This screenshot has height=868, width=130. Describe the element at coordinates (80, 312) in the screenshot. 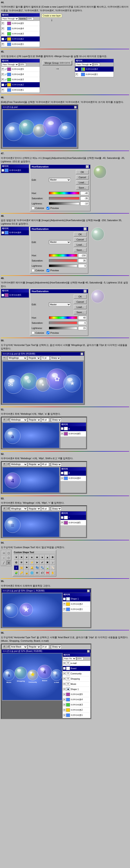

I see `save-btn-49: Save...` at that location.